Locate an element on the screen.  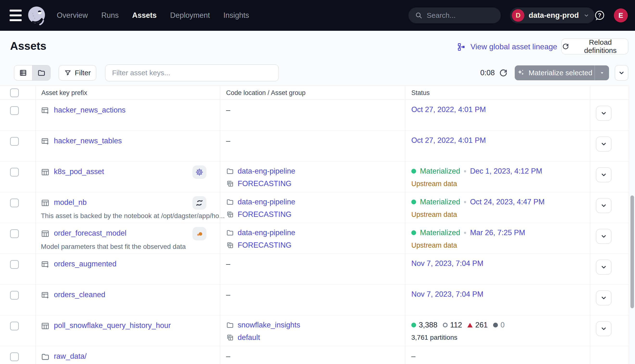
asset-link: order_forecast_model is located at coordinates (90, 233).